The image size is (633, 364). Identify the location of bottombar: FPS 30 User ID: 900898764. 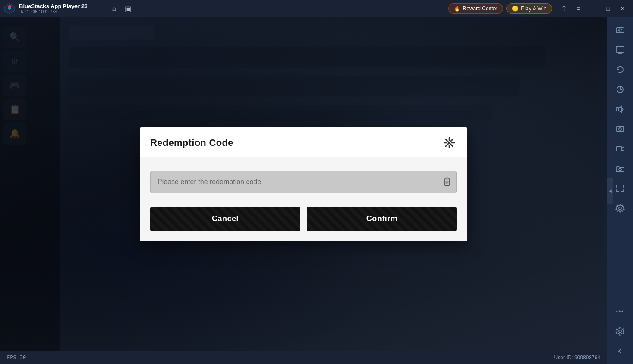
(304, 358).